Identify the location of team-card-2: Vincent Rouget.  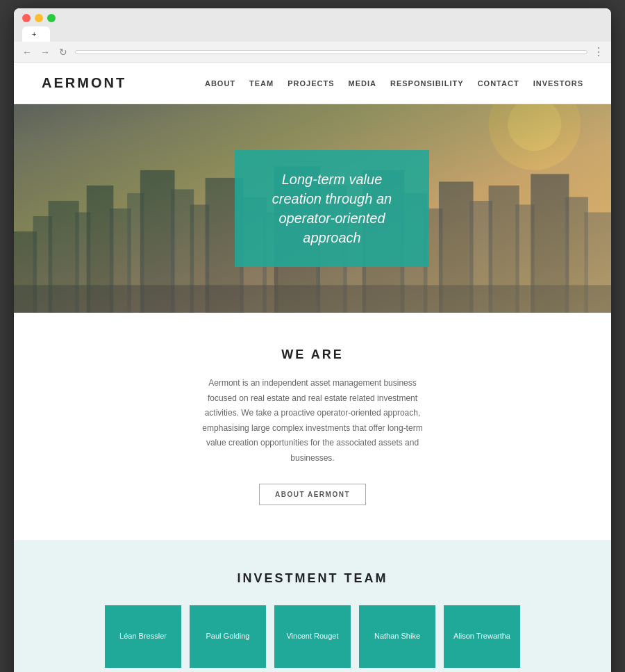
(312, 637).